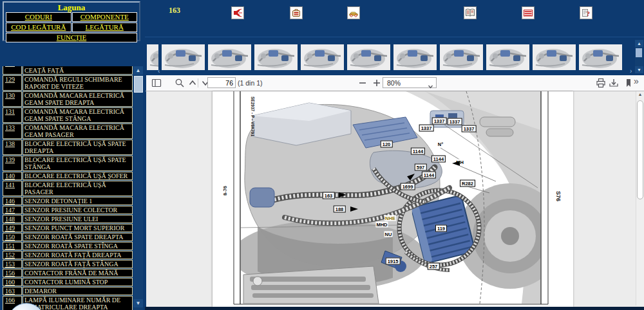 The height and width of the screenshot is (310, 644). I want to click on component-number-link: 130, so click(12, 99).